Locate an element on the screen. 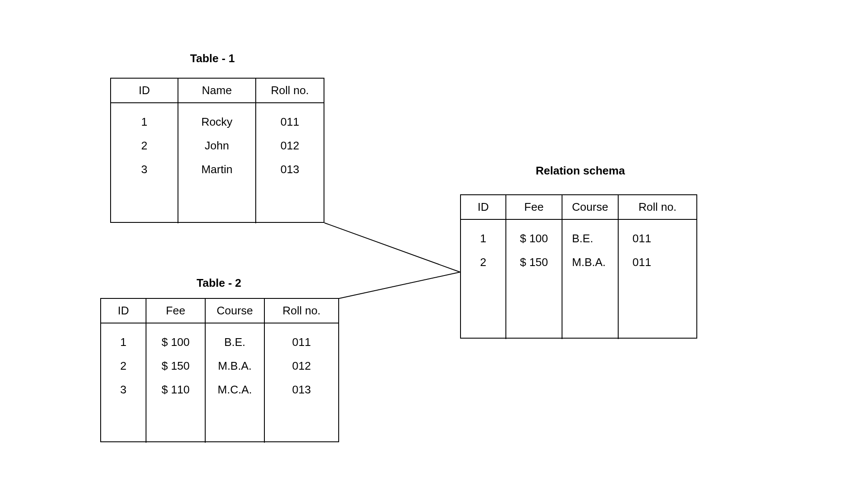 The image size is (864, 504). table-cell: John is located at coordinates (217, 146).